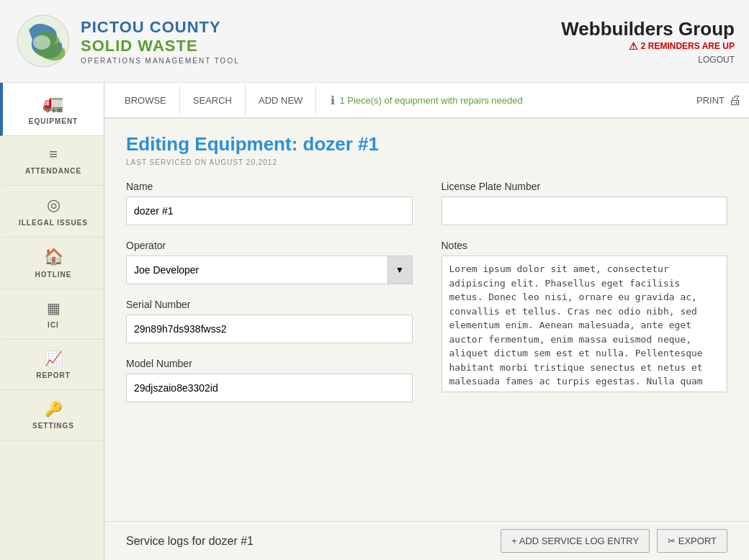 Image resolution: width=749 pixels, height=560 pixels. What do you see at coordinates (160, 60) in the screenshot?
I see `logo-subtitle: OPERATIONS MANAGEMENT TOOL` at bounding box center [160, 60].